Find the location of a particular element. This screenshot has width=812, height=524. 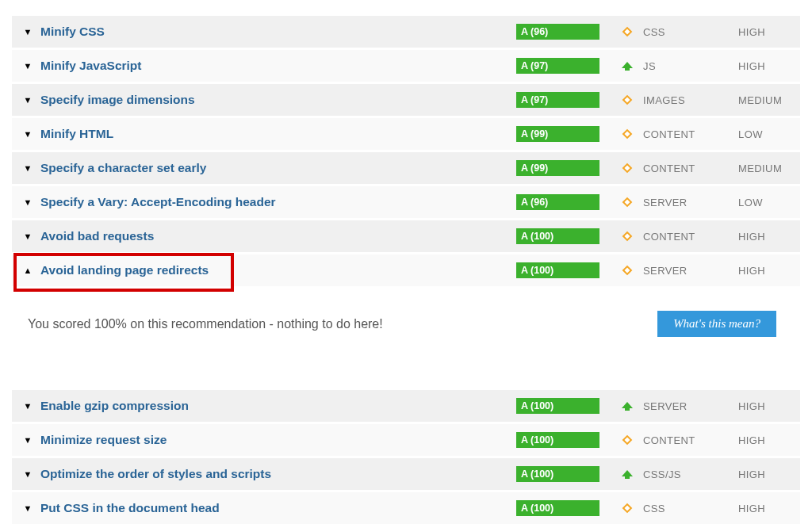

recommendation-name: Specify image dimensions is located at coordinates (117, 100).